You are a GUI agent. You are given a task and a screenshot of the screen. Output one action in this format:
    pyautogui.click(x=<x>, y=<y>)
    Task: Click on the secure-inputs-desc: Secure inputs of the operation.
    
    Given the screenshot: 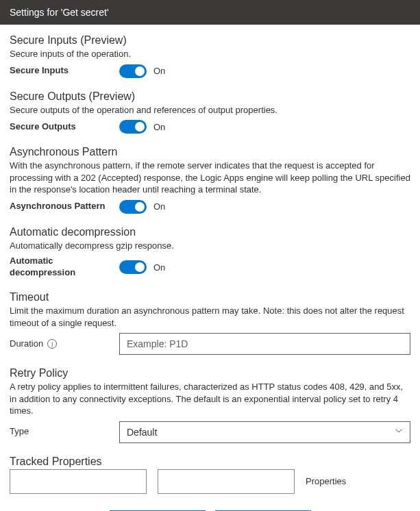 What is the action you would take?
    pyautogui.click(x=210, y=54)
    